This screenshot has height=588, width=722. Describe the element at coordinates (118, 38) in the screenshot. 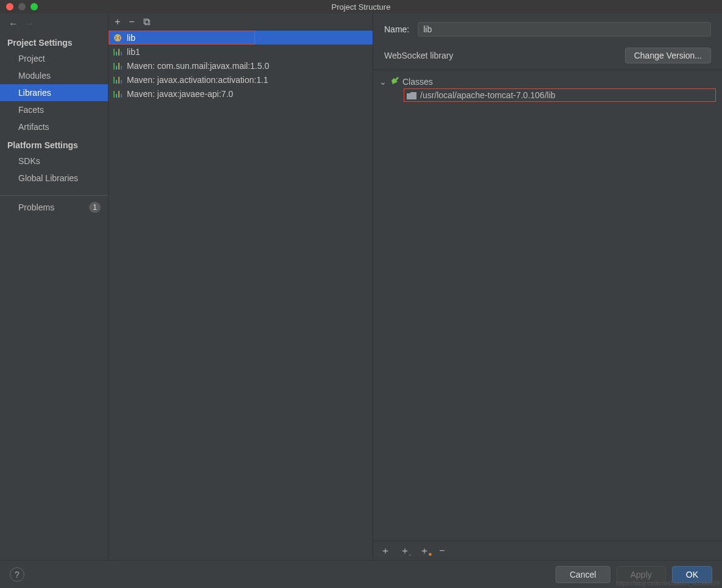

I see `tomcat-icon` at that location.